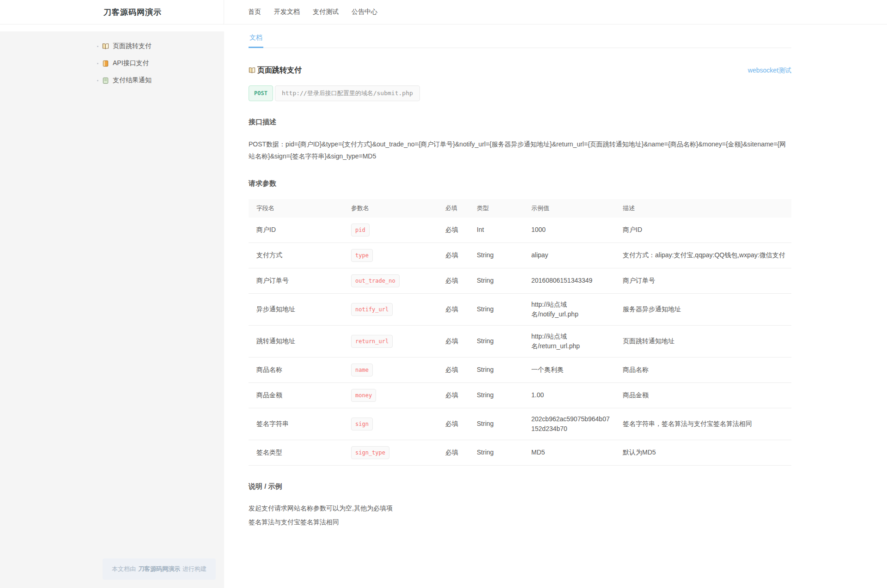  What do you see at coordinates (296, 309) in the screenshot?
I see `field-cell: 异步通知地址` at bounding box center [296, 309].